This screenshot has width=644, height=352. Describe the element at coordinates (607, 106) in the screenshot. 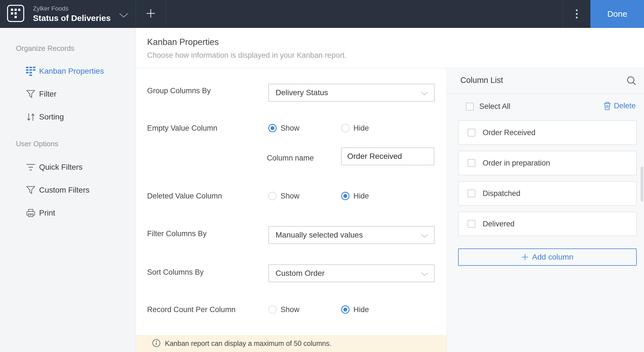

I see `trash-icon` at that location.